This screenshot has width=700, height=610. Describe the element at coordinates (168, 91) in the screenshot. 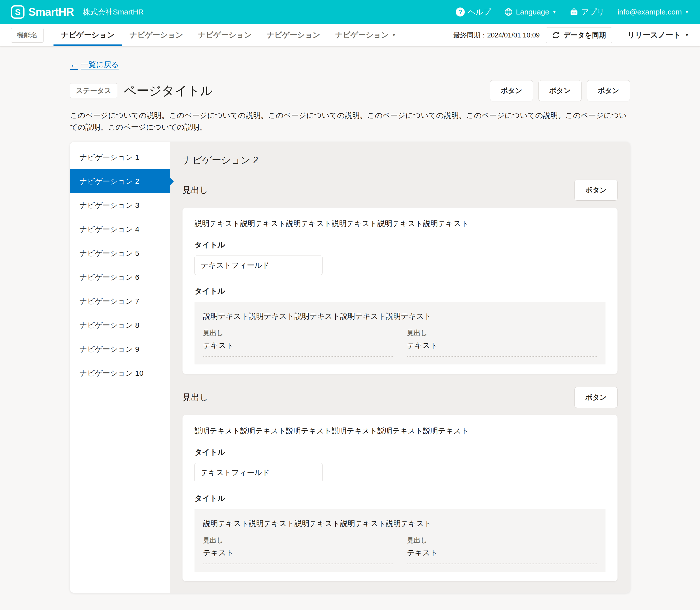

I see `page-title: ページタイトル` at that location.